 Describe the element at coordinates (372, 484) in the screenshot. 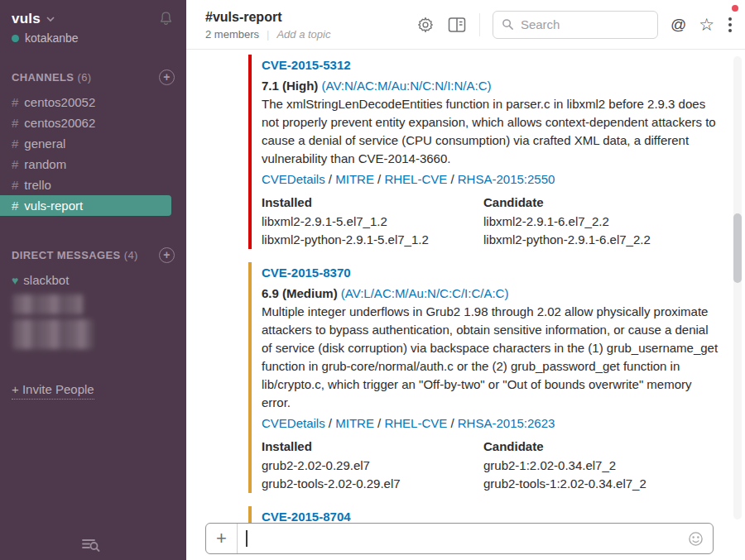

I see `installed-package: grub2-tools-2.02-0.29.el7` at that location.